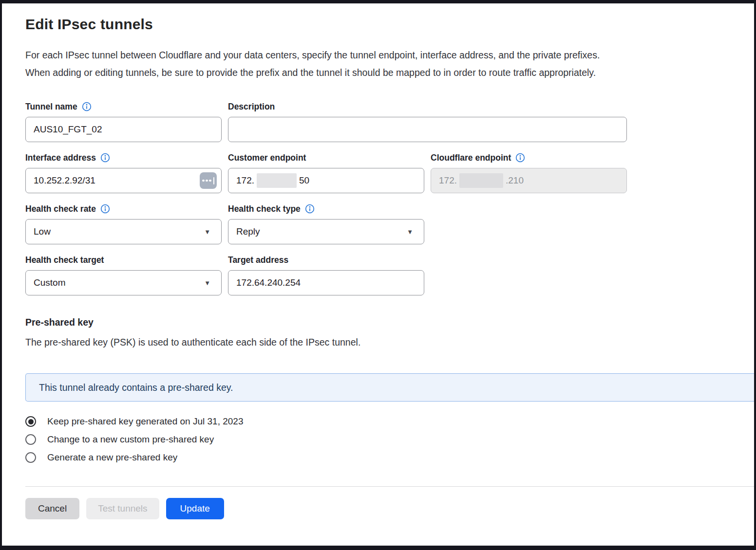  What do you see at coordinates (208, 181) in the screenshot?
I see `password-manager-autofill-icon` at bounding box center [208, 181].